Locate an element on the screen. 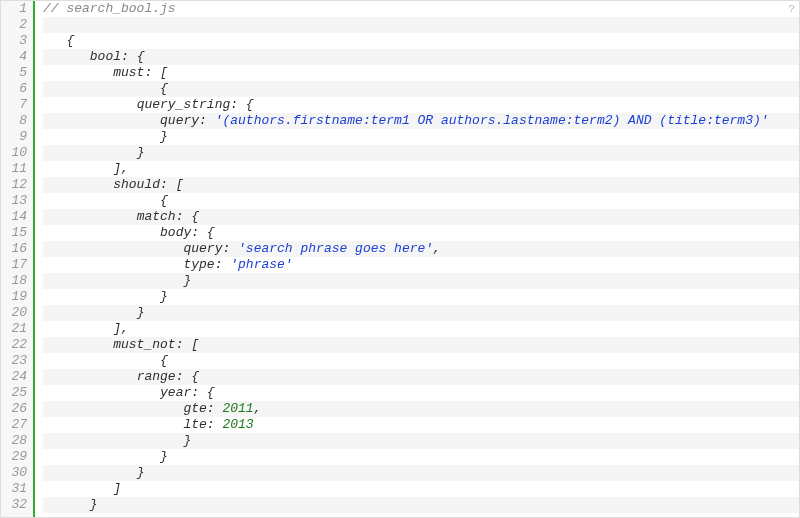 The height and width of the screenshot is (518, 800). code-line: match: { is located at coordinates (421, 217).